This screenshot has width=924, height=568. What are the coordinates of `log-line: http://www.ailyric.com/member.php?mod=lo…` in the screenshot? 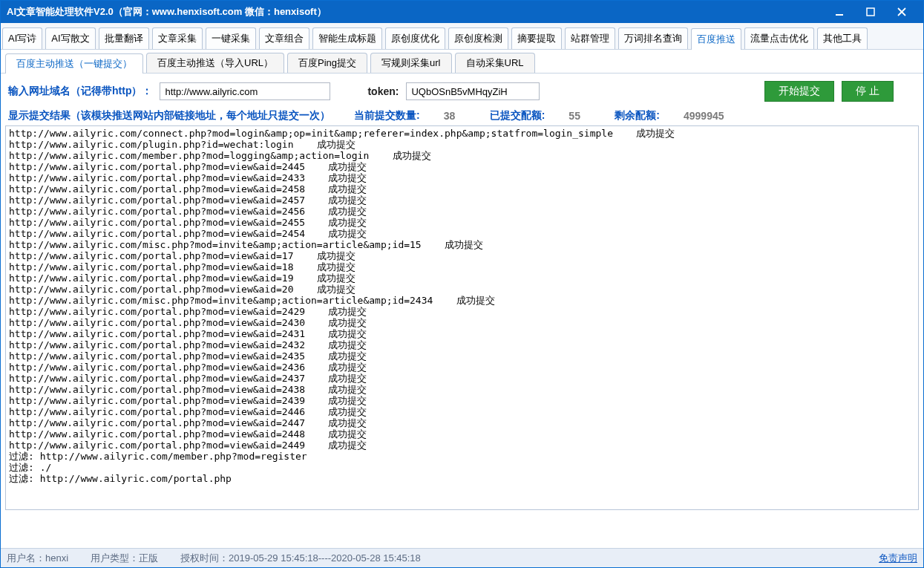 It's located at (462, 156).